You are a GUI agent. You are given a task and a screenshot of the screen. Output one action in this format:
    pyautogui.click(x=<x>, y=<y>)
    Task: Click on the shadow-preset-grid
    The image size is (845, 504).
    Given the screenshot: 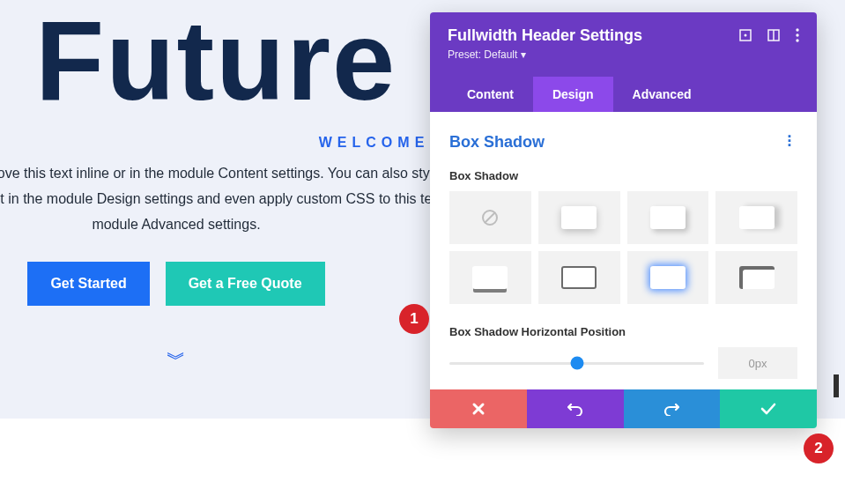 What is the action you would take?
    pyautogui.click(x=624, y=248)
    